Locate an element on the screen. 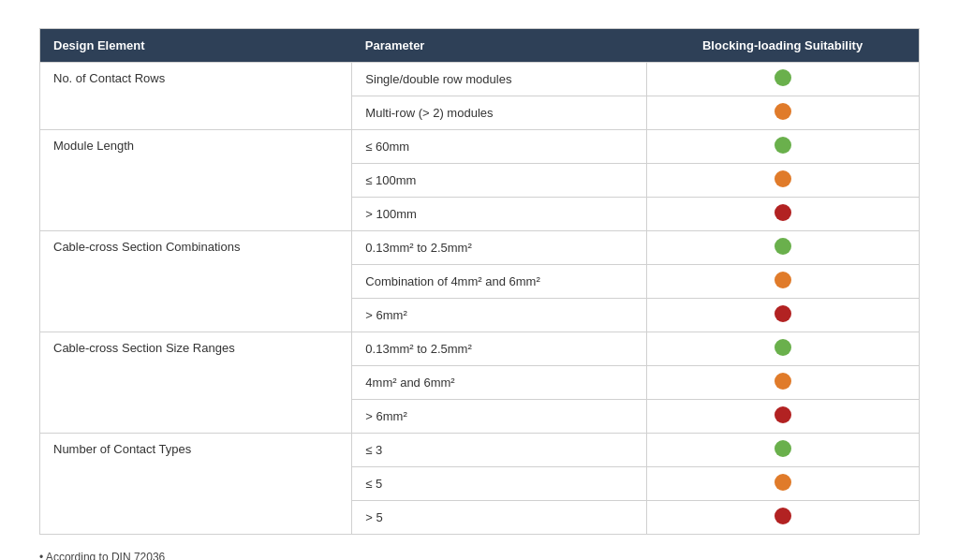  design-element-cell: Number of Contact Types is located at coordinates (197, 484).